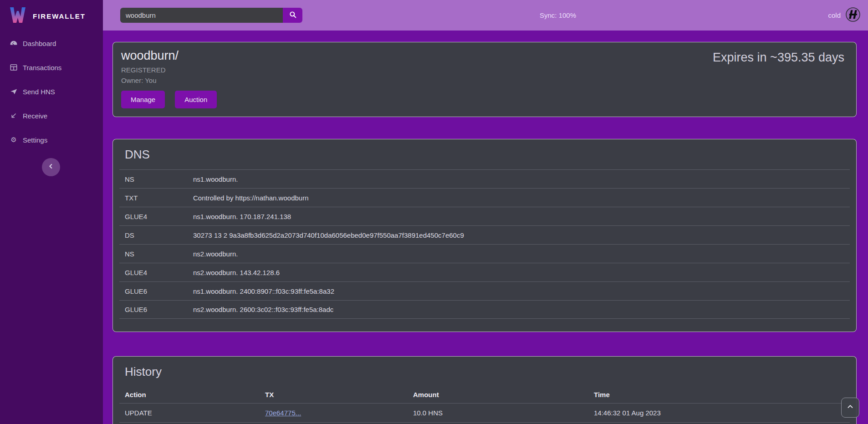 The width and height of the screenshot is (868, 424). I want to click on history-amount: 10.0 HNS, so click(504, 413).